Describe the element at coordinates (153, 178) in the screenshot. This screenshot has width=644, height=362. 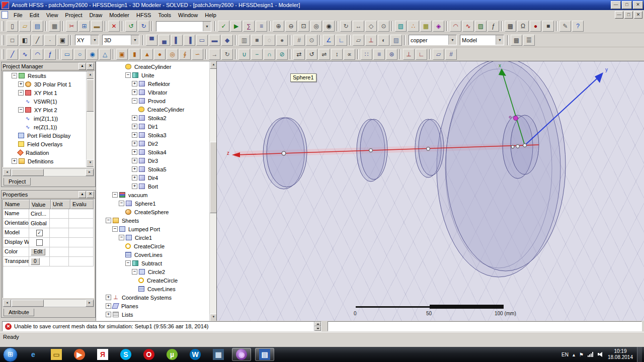
I see `tree-item: +Dir4` at that location.